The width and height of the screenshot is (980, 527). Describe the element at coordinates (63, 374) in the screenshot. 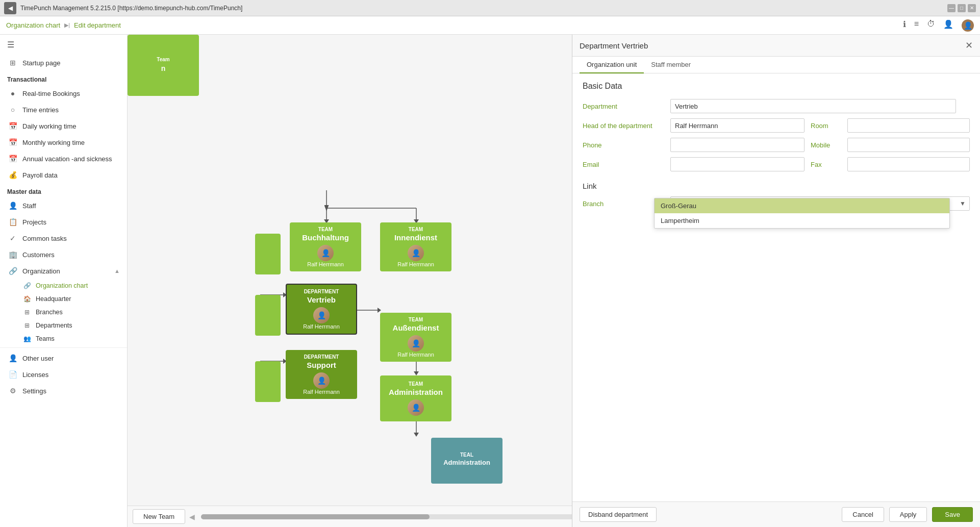

I see `sidebar-item-licenses: 📄 Licenses` at that location.